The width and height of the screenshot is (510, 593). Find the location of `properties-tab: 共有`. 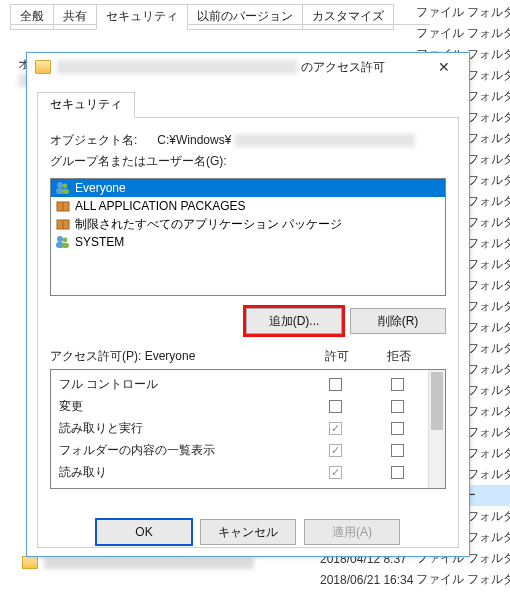

properties-tab: 共有 is located at coordinates (75, 17).